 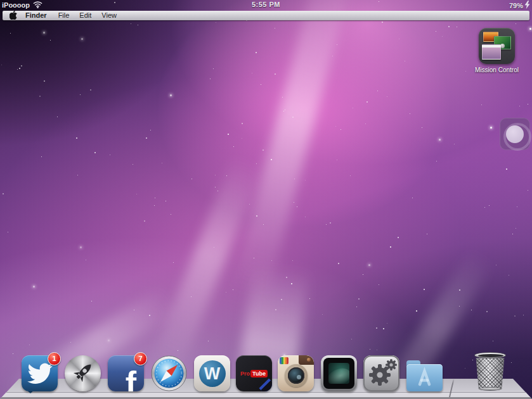 I want to click on rocket-icon, so click(x=82, y=374).